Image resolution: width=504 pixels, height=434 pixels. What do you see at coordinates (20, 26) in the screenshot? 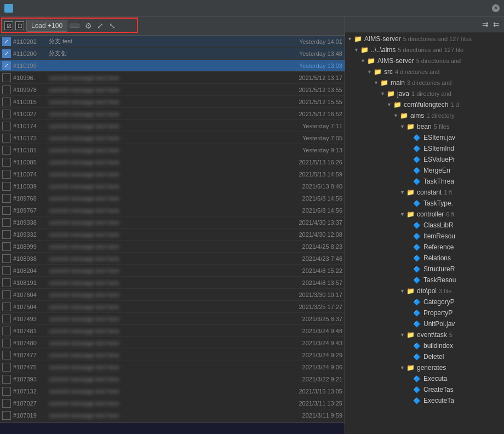
I see `deselect-checkbox: ☐` at bounding box center [20, 26].